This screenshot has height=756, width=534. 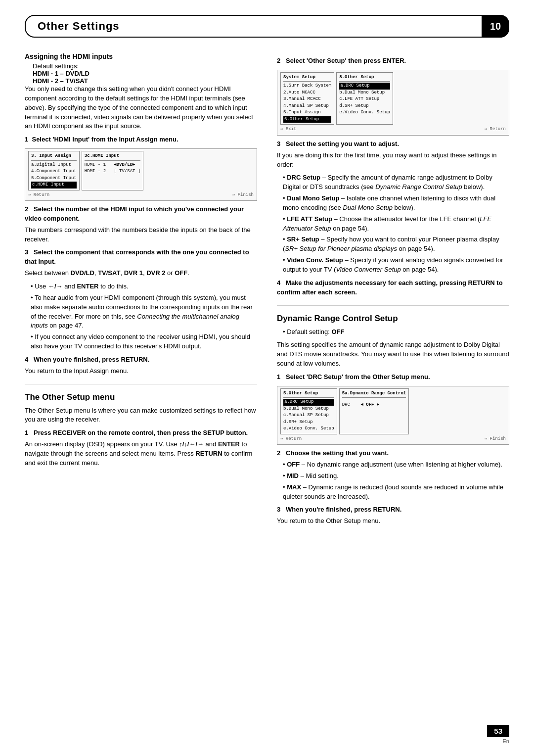 I want to click on other-setup-title: The Other Setup menu, so click(x=141, y=397).